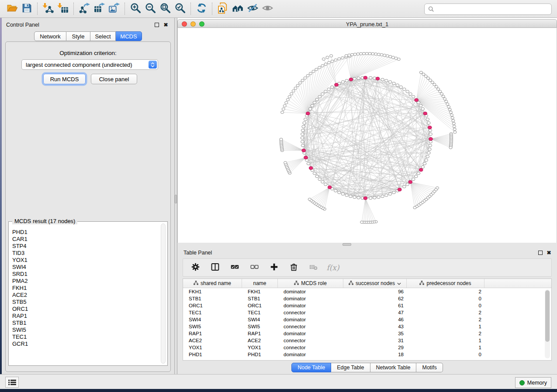 Image resolution: width=557 pixels, height=392 pixels. Describe the element at coordinates (86, 309) in the screenshot. I see `mcds-result-item: ORC1` at that location.